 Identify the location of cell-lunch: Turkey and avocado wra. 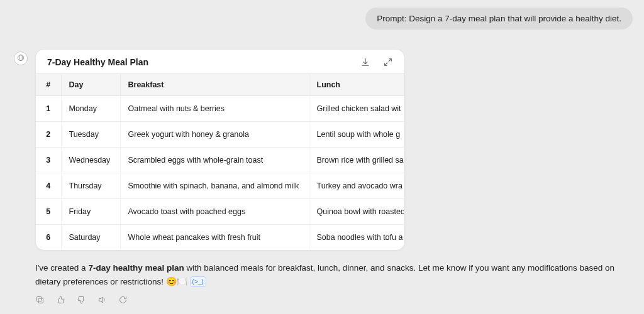
(357, 186).